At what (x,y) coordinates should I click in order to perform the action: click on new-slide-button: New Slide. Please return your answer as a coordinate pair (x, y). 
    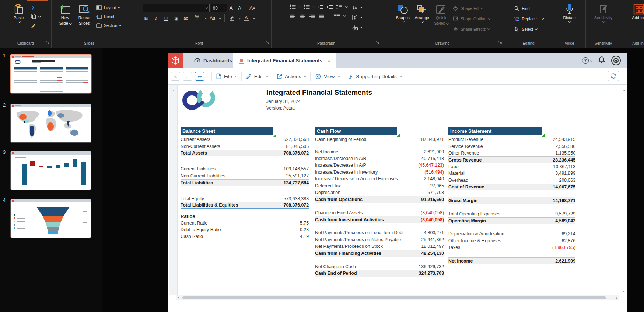
    Looking at the image, I should click on (65, 15).